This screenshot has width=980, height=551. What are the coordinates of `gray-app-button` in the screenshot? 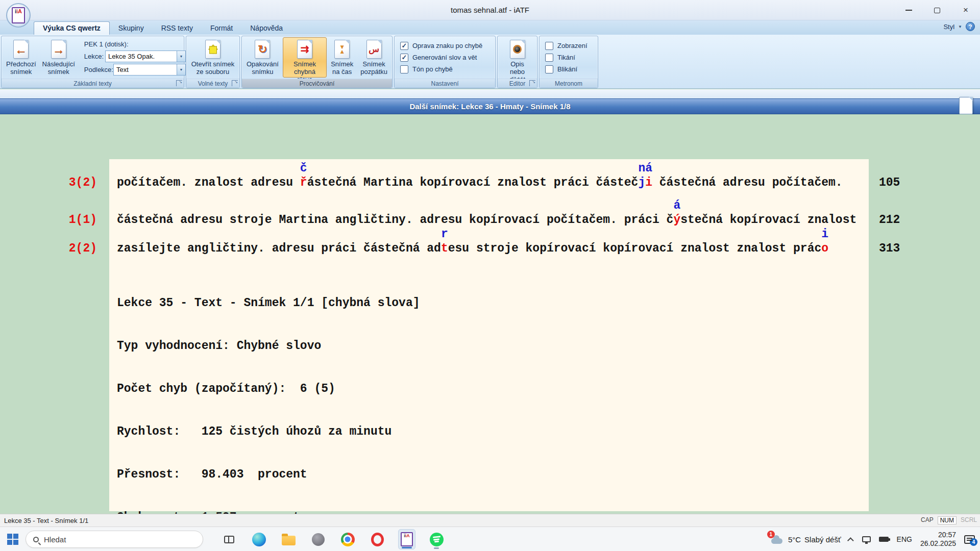 It's located at (318, 539).